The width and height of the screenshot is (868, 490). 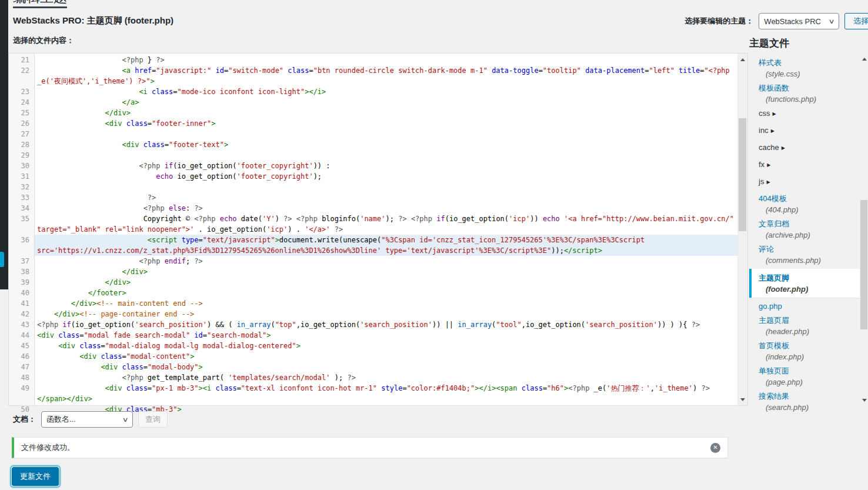 I want to click on sidebar-scrollbar, so click(x=864, y=229).